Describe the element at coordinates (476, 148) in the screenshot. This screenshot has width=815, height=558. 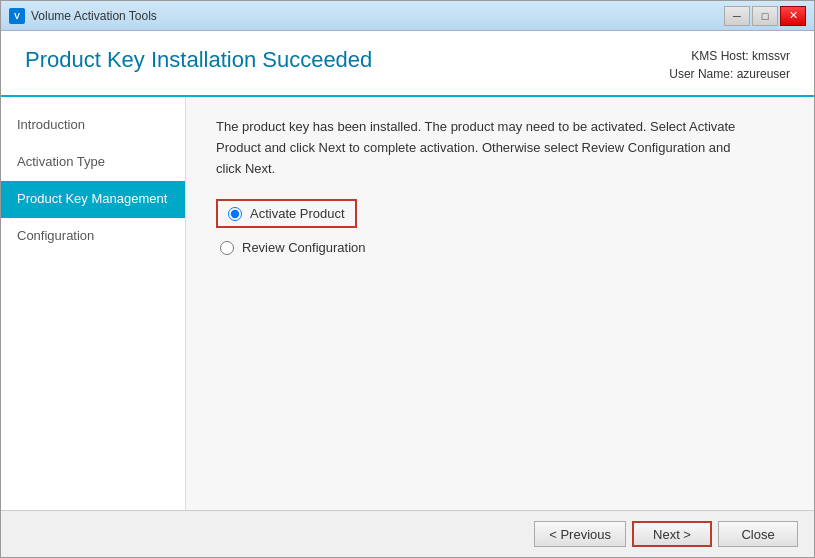
I see `info-text: The product key has been installed. The …` at that location.